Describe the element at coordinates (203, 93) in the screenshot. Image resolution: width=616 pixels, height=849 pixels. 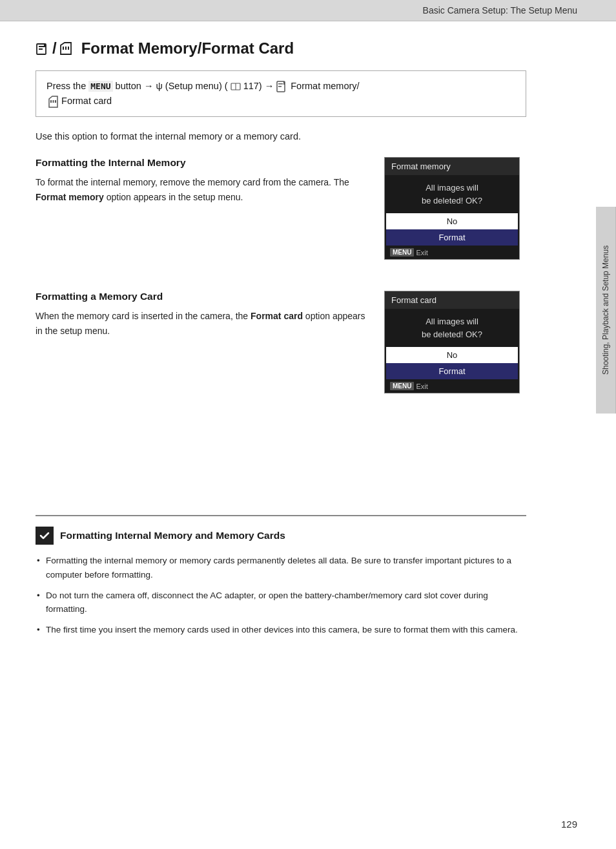
I see `instruction-text: Press the MENU button → ψ (Setup menu) (…` at that location.